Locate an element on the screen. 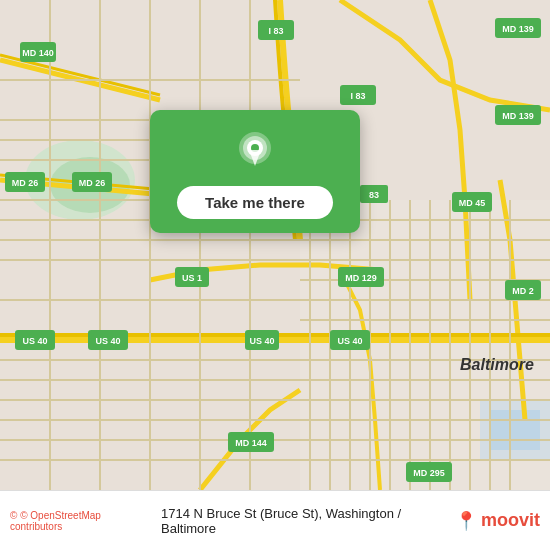 This screenshot has height=550, width=550. copyright-symbol: © is located at coordinates (14, 516).